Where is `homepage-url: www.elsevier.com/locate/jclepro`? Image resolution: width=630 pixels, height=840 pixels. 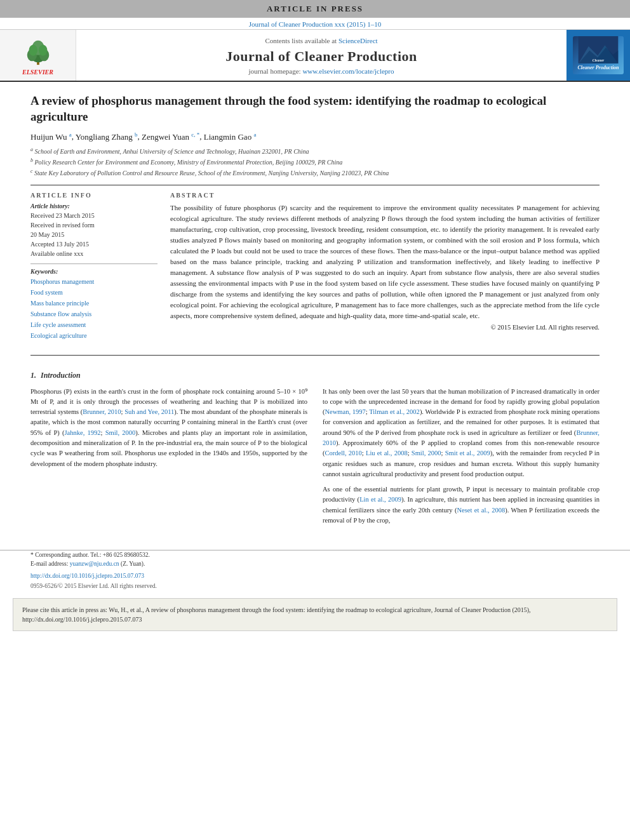
homepage-url: www.elsevier.com/locate/jclepro is located at coordinates (348, 71).